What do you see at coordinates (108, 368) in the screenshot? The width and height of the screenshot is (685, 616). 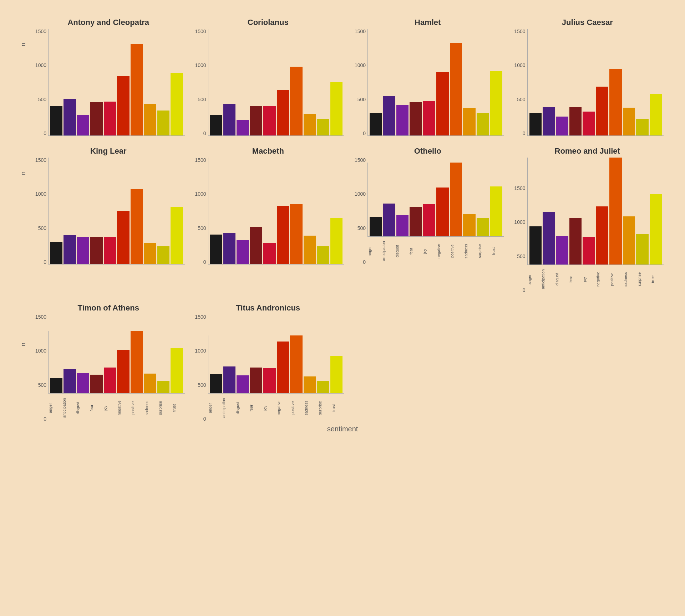 I see `chart-area-timon: 0 500 1000 1500 angeranticipationdisgust…` at bounding box center [108, 368].